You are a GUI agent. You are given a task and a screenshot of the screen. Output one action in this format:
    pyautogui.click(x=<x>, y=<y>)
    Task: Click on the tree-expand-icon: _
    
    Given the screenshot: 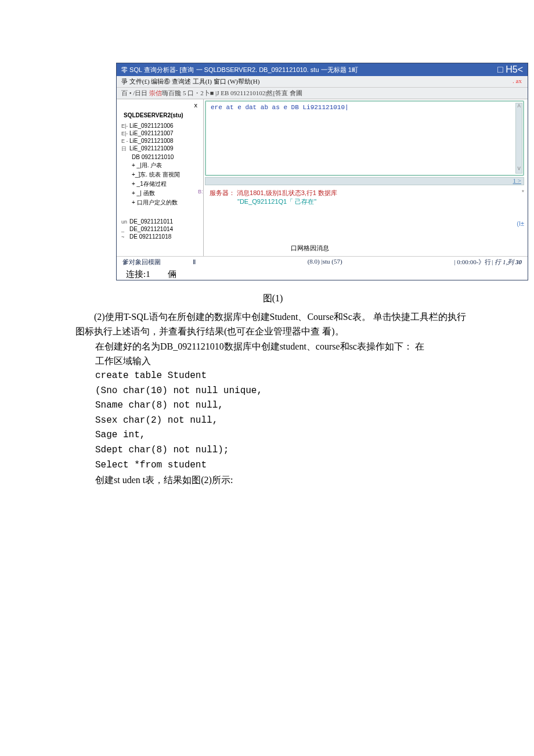 What is the action you would take?
    pyautogui.click(x=125, y=229)
    